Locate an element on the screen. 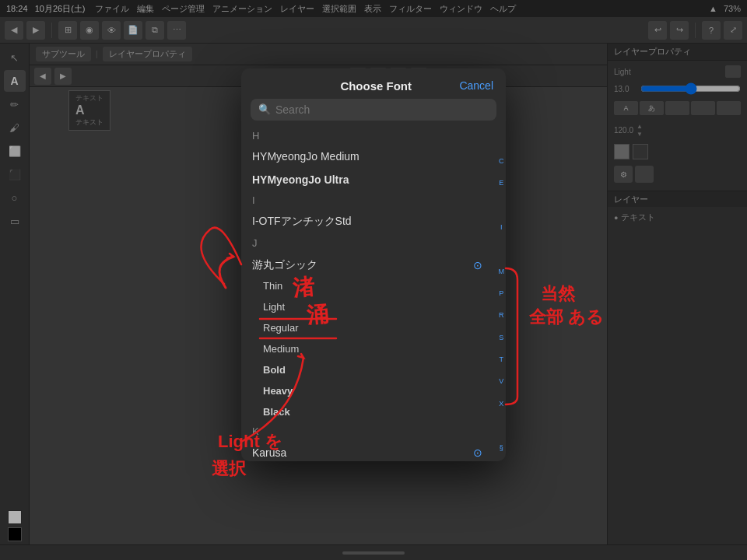  font-variant-Black: Black is located at coordinates (374, 412).